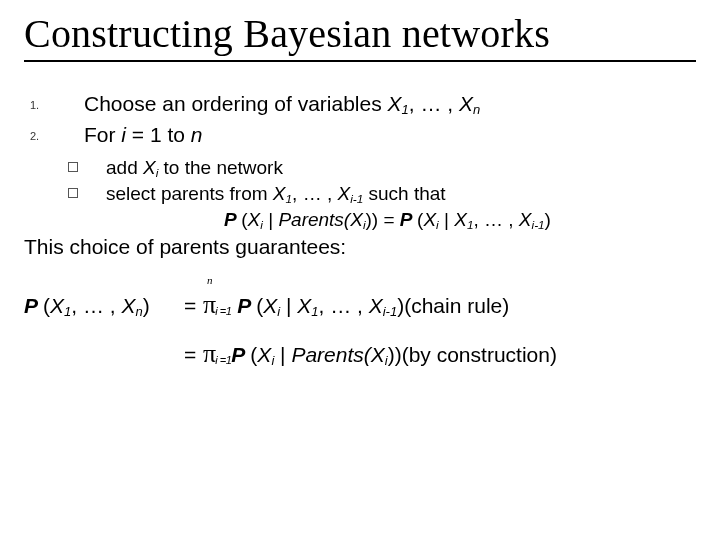  What do you see at coordinates (210, 304) in the screenshot?
I see `pi-symbol: nπ` at bounding box center [210, 304].